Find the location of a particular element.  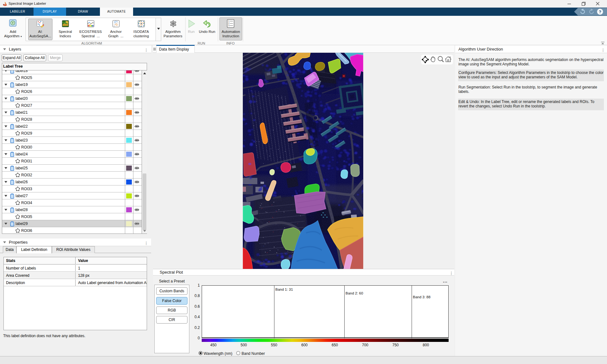

svg-text: 2 is located at coordinates (229, 23).